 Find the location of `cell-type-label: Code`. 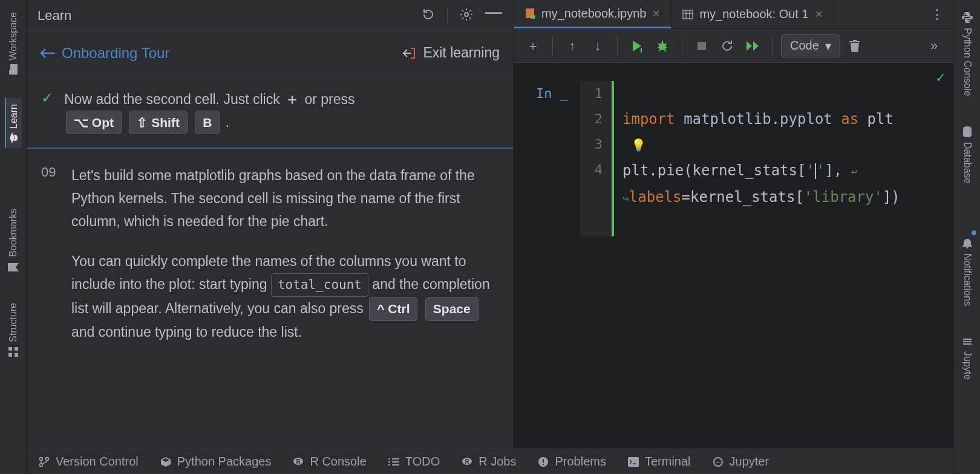

cell-type-label: Code is located at coordinates (805, 46).